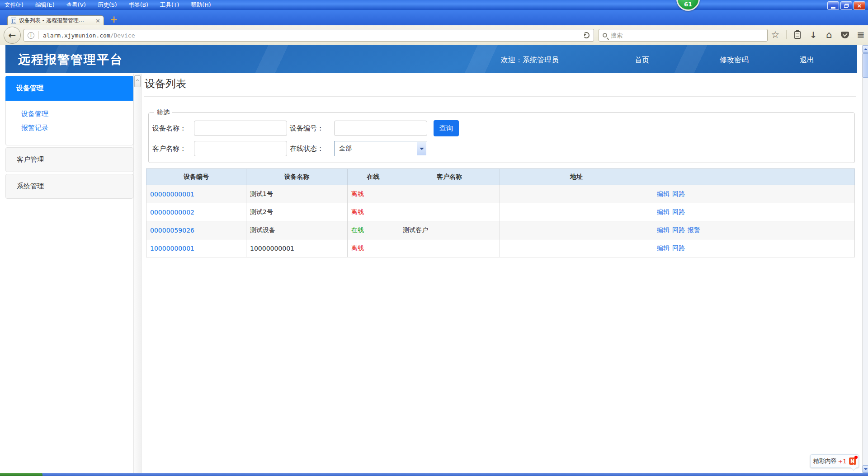  I want to click on status-cell: 离线, so click(373, 248).